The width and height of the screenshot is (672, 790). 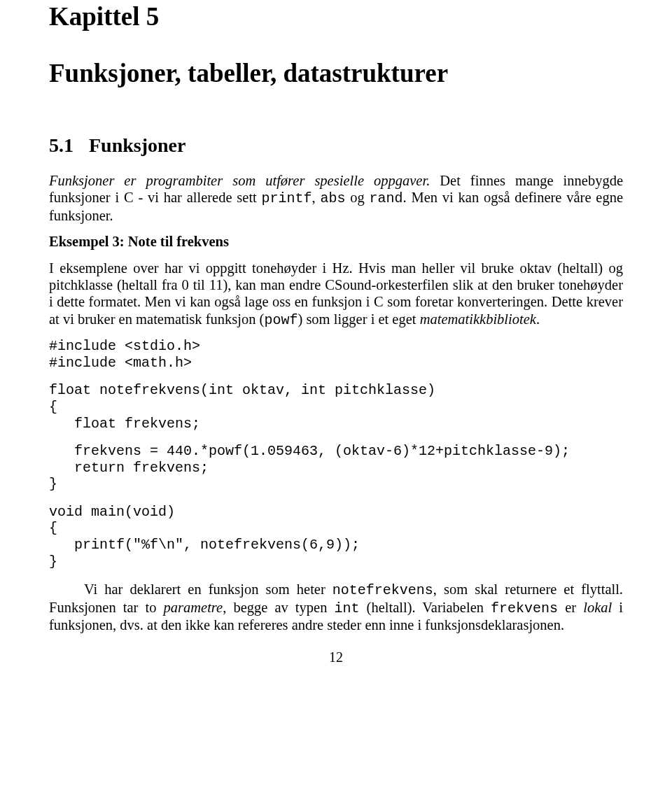 I want to click on para1-sep1: ,, so click(x=316, y=197).